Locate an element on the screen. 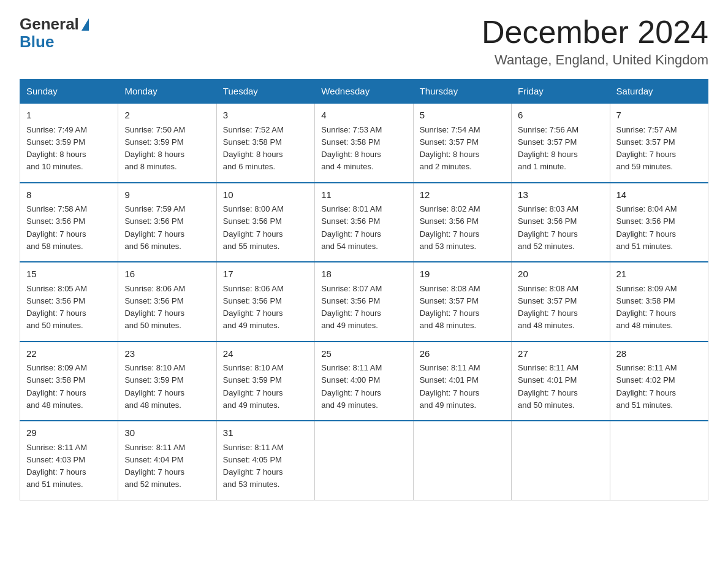 This screenshot has height=563, width=728. day-cell: 6Sunrise: 7:56 AM Sunset: 3:57 PM Daylig… is located at coordinates (561, 143).